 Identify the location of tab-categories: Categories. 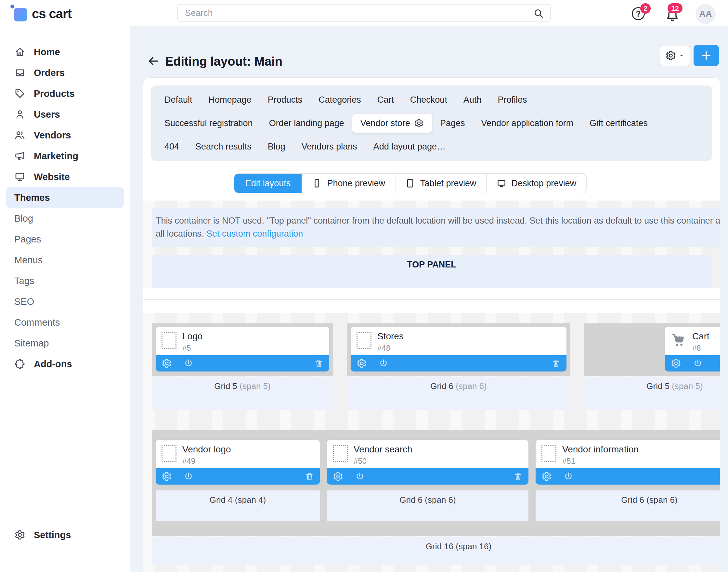
(340, 100).